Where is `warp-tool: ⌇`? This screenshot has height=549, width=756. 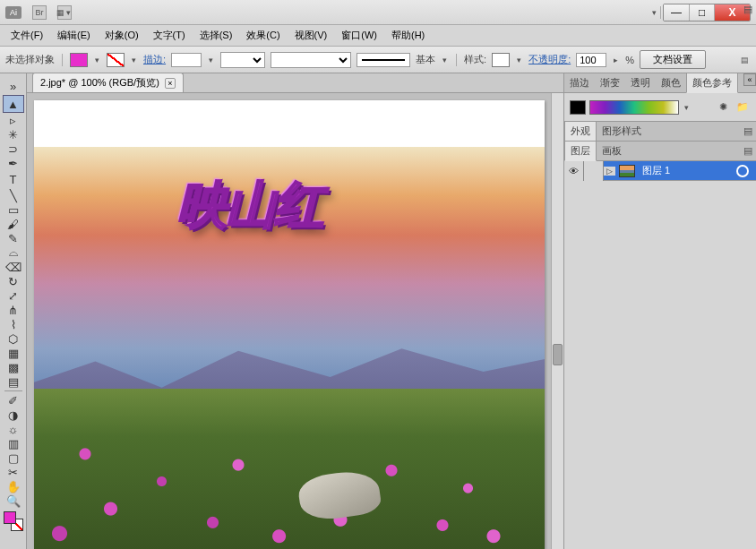 warp-tool: ⌇ is located at coordinates (13, 324).